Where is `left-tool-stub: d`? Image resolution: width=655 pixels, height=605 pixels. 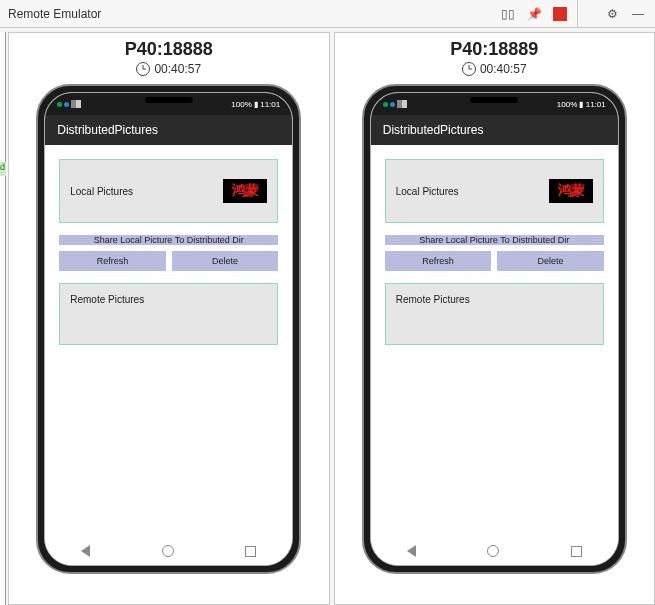 left-tool-stub: d is located at coordinates (3, 318).